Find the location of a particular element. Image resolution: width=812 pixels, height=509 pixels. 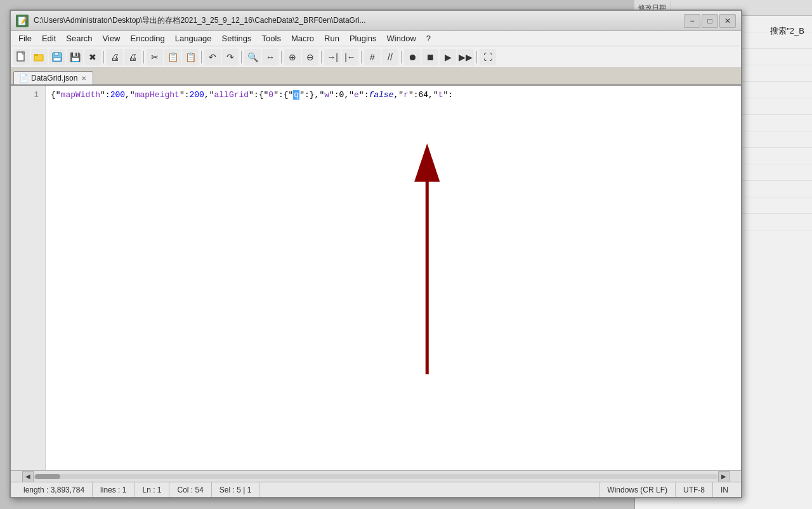

block-comment-button: # is located at coordinates (372, 57).